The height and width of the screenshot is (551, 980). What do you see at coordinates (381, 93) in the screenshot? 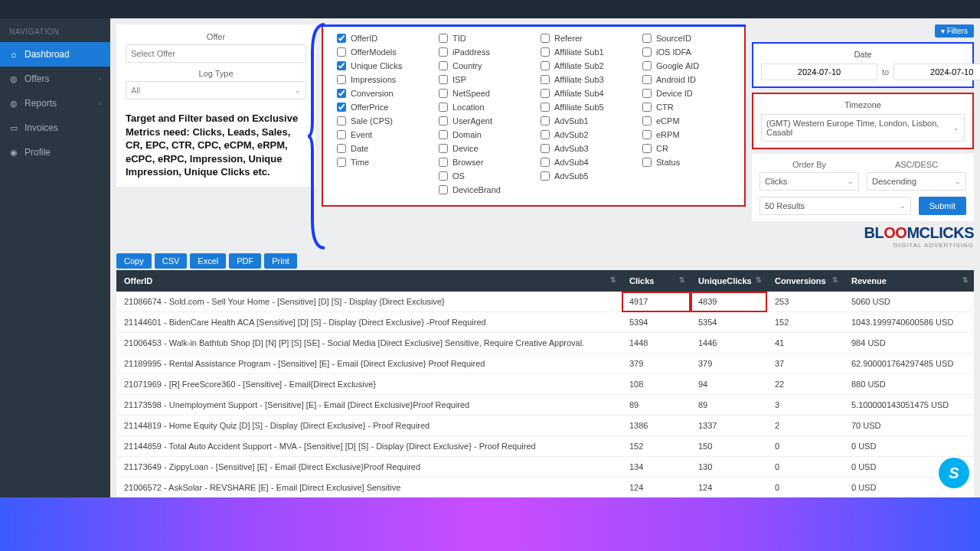
I see `metric-conversion: Conversion` at bounding box center [381, 93].